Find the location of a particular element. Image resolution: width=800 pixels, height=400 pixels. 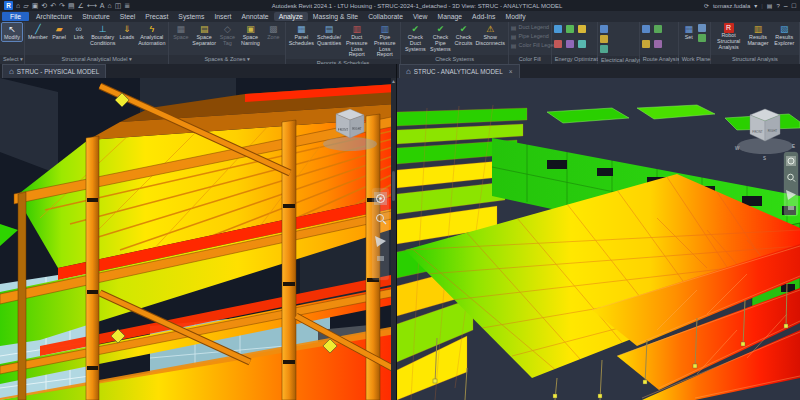

minimize-button: – is located at coordinates (786, 6).